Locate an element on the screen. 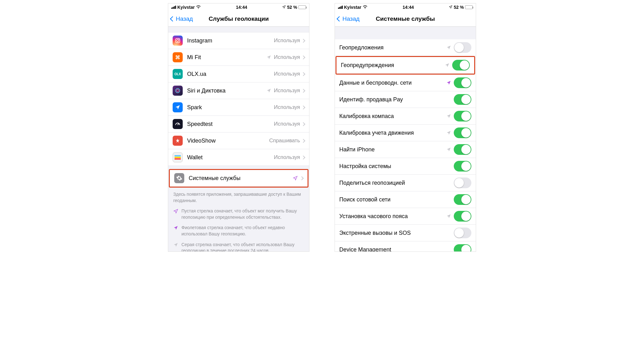  system-services-row: Системные службы is located at coordinates (239, 178).